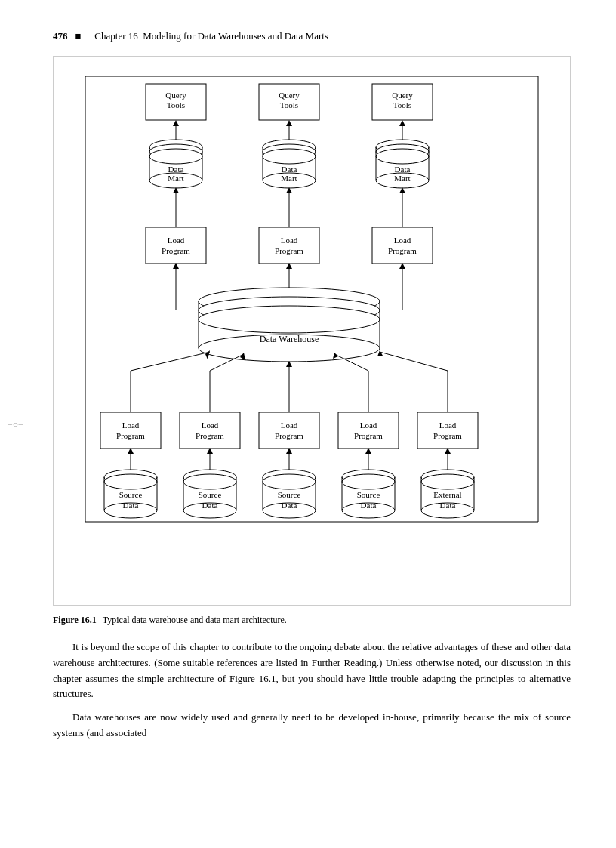 The height and width of the screenshot is (848, 616). Describe the element at coordinates (312, 621) in the screenshot. I see `figure-caption: Figure 16.1 Typical data warehouse and d…` at that location.